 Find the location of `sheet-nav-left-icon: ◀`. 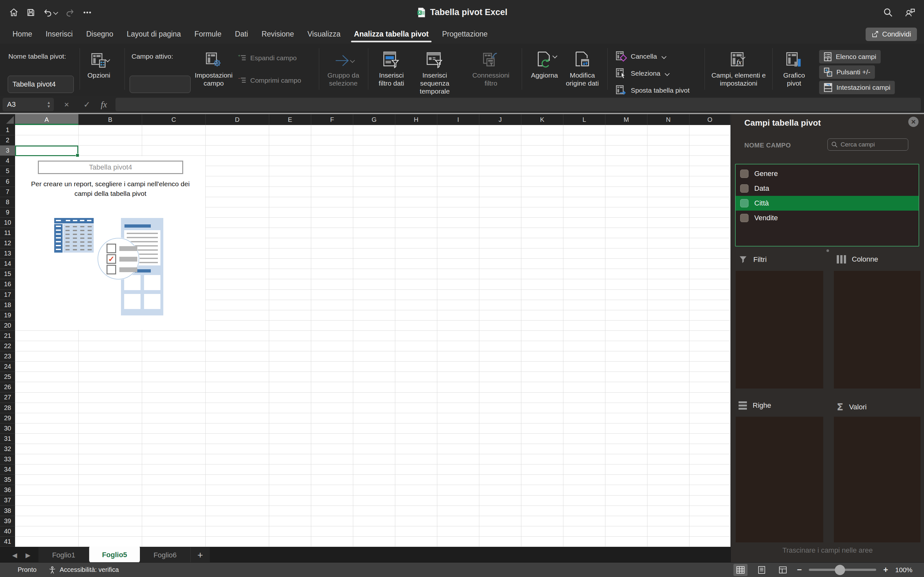

sheet-nav-left-icon: ◀ is located at coordinates (15, 555).